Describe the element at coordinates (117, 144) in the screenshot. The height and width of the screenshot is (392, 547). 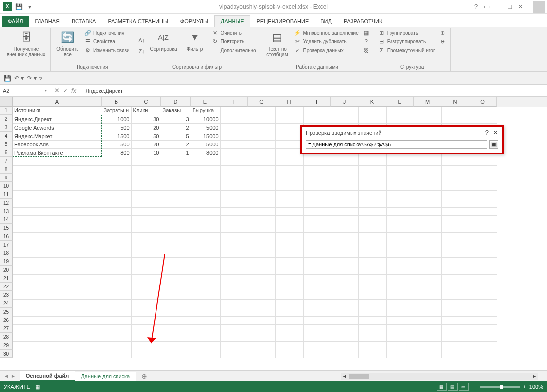
I see `cell: 500` at that location.